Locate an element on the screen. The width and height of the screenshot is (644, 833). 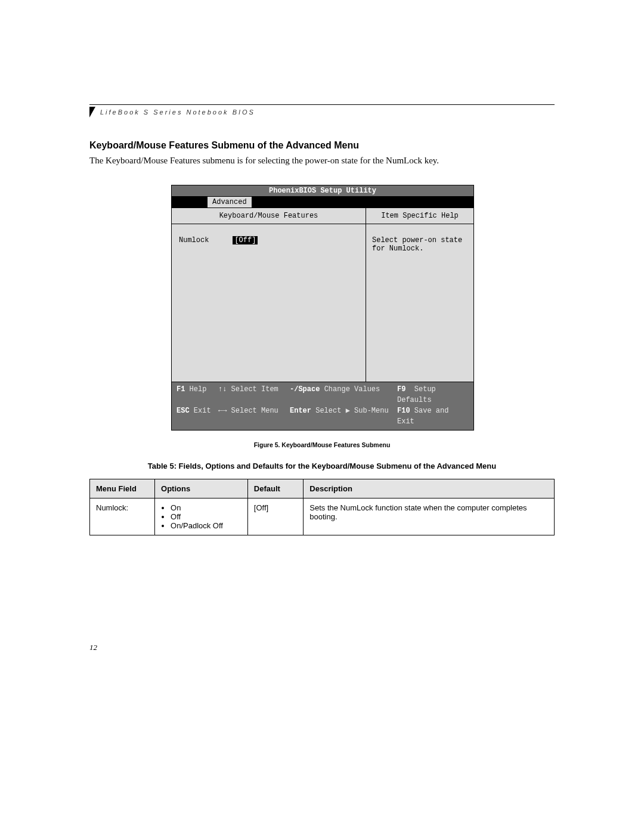
bios-key-enter: Enter is located at coordinates (301, 411).